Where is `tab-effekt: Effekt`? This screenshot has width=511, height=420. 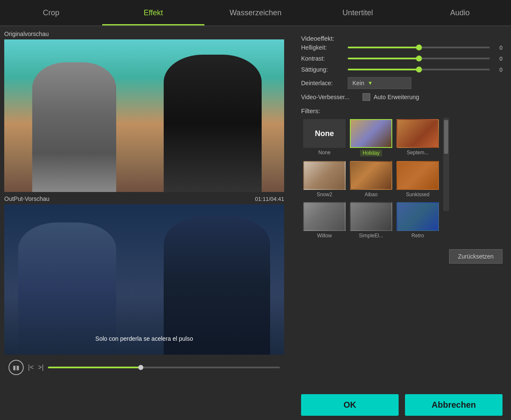
tab-effekt: Effekt is located at coordinates (154, 13).